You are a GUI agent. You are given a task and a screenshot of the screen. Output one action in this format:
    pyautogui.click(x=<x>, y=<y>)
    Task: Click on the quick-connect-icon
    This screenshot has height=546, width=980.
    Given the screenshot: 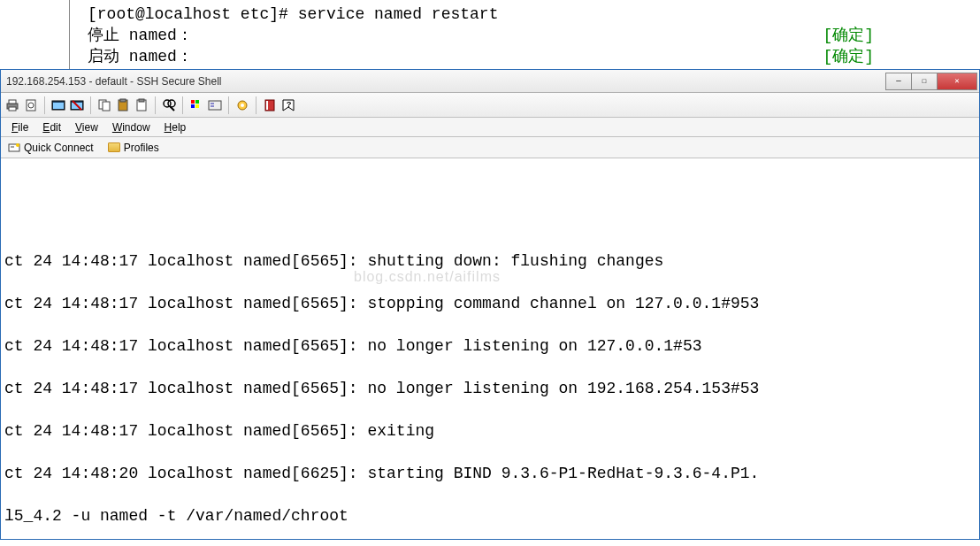 What is the action you would take?
    pyautogui.click(x=14, y=148)
    